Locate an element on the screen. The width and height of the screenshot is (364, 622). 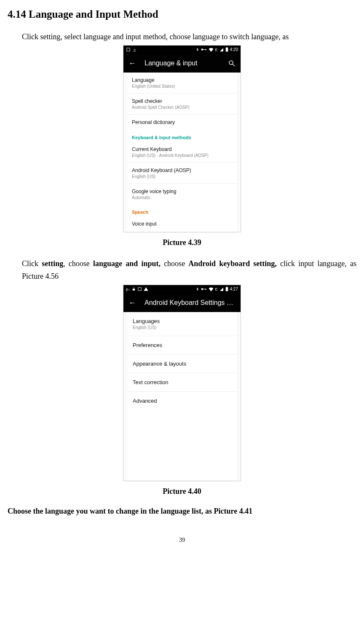
appbar-title: Android Keyboard Settings (A... is located at coordinates (190, 303).